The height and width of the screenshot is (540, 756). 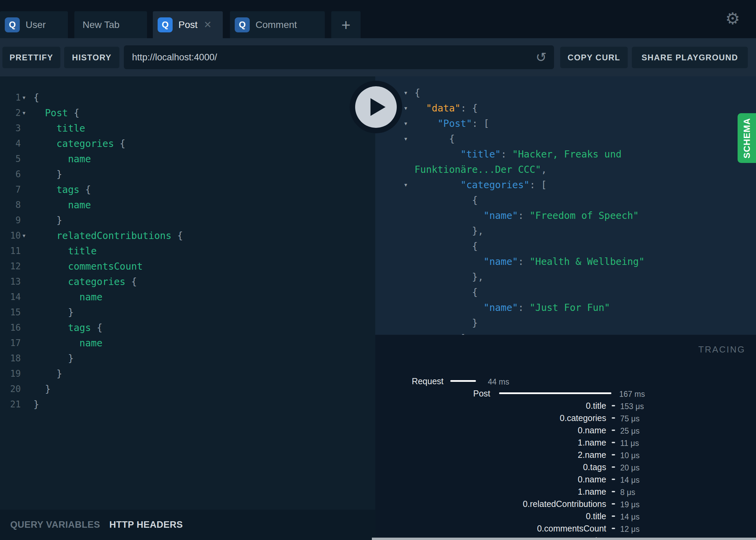 I want to click on url-input, so click(x=334, y=57).